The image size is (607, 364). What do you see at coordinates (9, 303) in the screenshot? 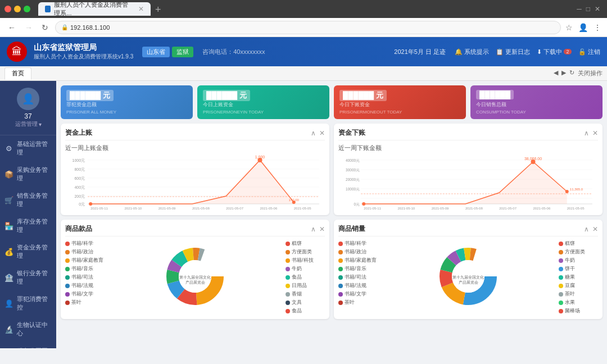
I see `prisoner-icon: 👤` at bounding box center [9, 303].